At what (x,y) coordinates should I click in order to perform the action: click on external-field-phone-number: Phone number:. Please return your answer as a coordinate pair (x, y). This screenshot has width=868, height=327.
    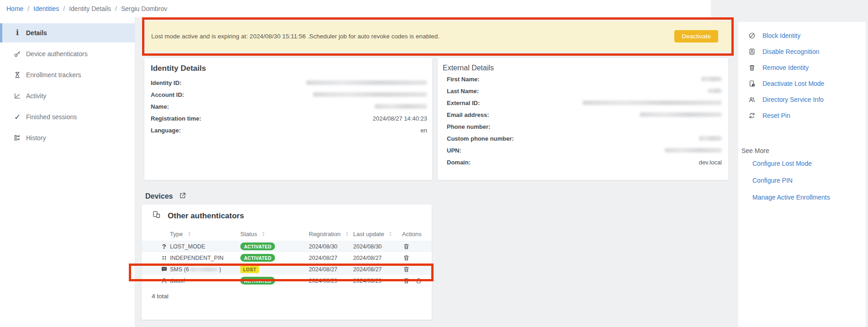
    Looking at the image, I should click on (582, 127).